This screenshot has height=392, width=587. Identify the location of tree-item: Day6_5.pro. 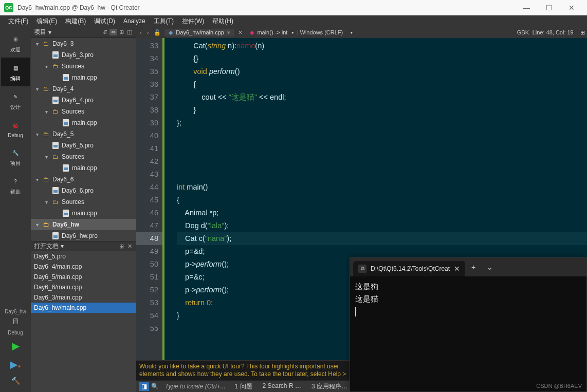
(83, 145).